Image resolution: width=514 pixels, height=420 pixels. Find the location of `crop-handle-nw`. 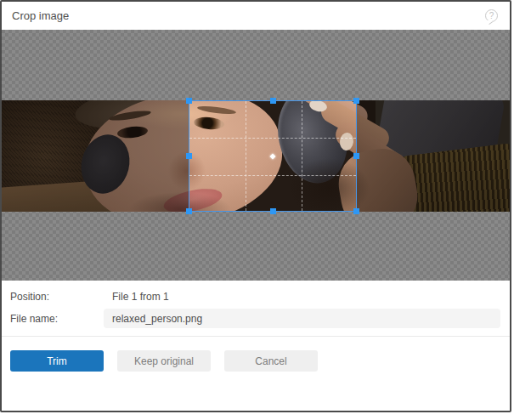

crop-handle-nw is located at coordinates (189, 100).